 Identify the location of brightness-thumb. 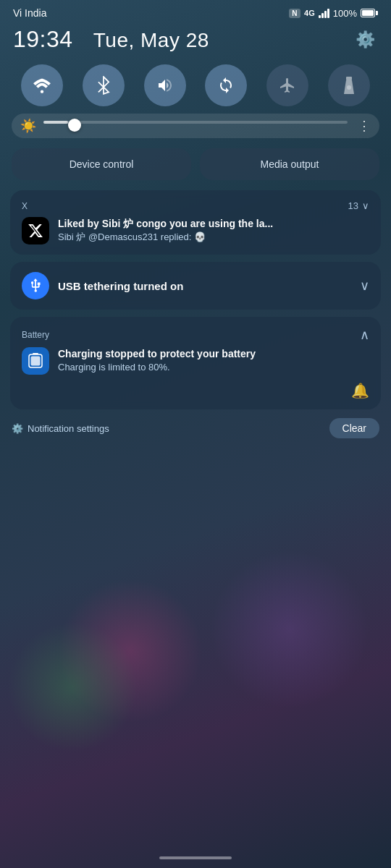
(75, 125).